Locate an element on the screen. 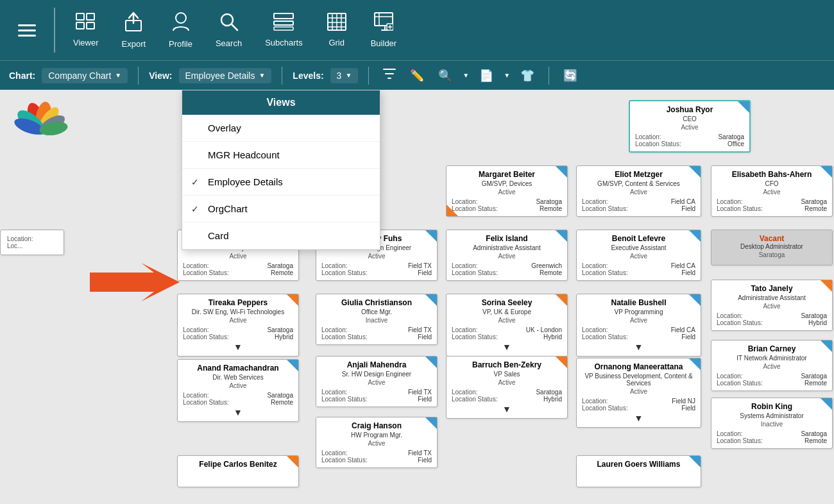 The image size is (834, 504). export-icon is located at coordinates (133, 23).